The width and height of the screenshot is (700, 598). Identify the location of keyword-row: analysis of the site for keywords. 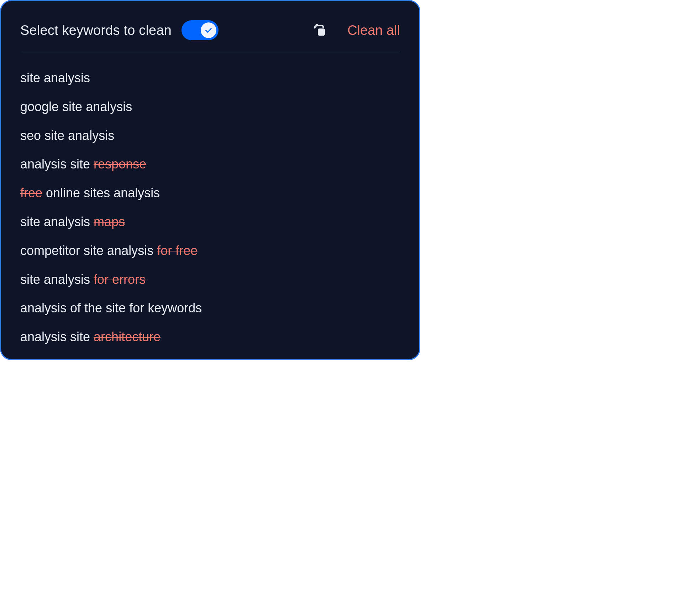
(210, 308).